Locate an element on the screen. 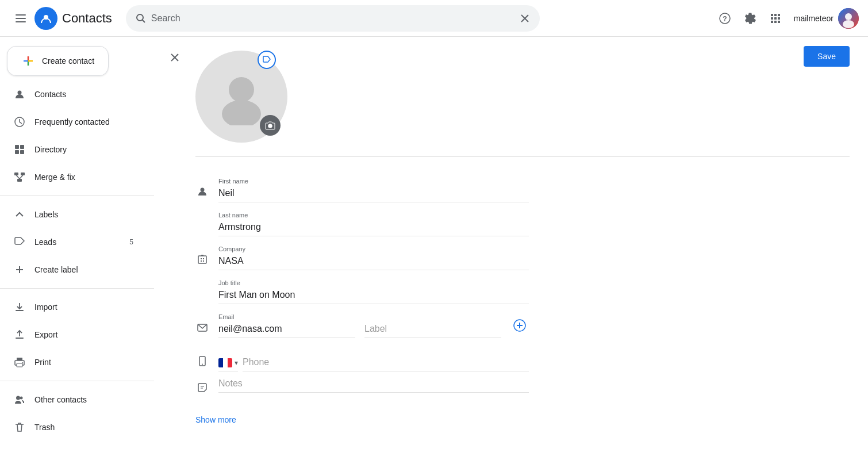 Image resolution: width=868 pixels, height=460 pixels. job-title-field-wrap: Job title is located at coordinates (374, 290).